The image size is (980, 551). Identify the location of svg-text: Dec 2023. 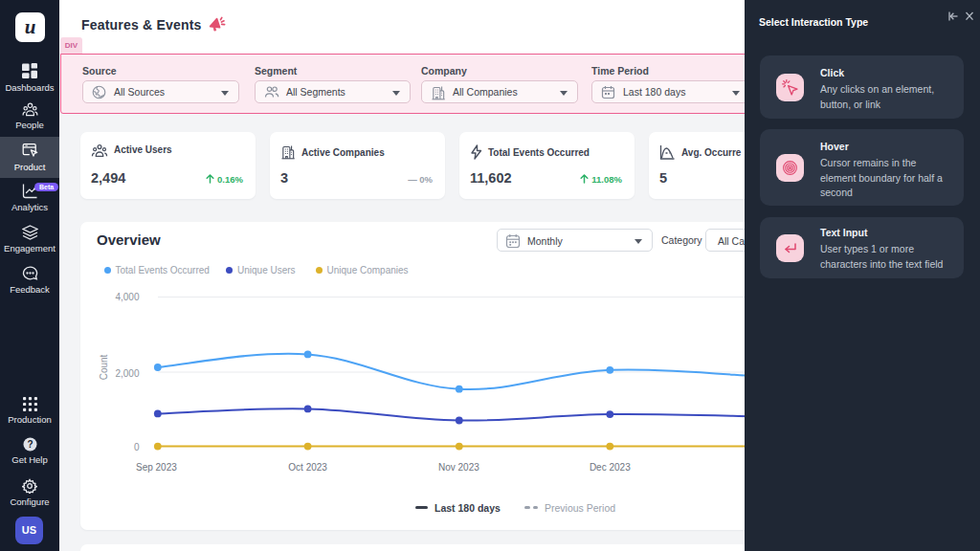
(611, 467).